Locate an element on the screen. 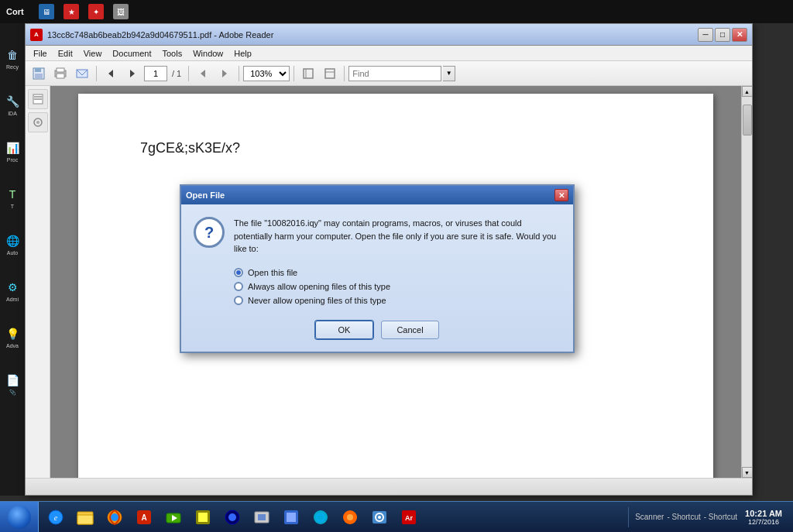  toolbar-print-btn is located at coordinates (60, 74).